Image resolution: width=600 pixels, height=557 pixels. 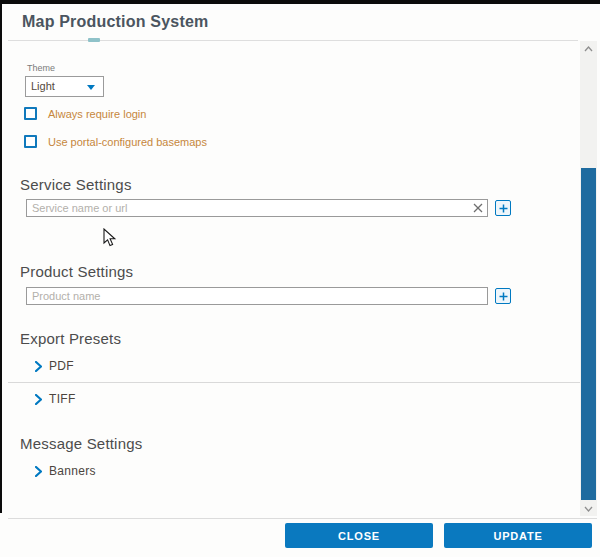 I want to click on service-name-input, so click(x=257, y=208).